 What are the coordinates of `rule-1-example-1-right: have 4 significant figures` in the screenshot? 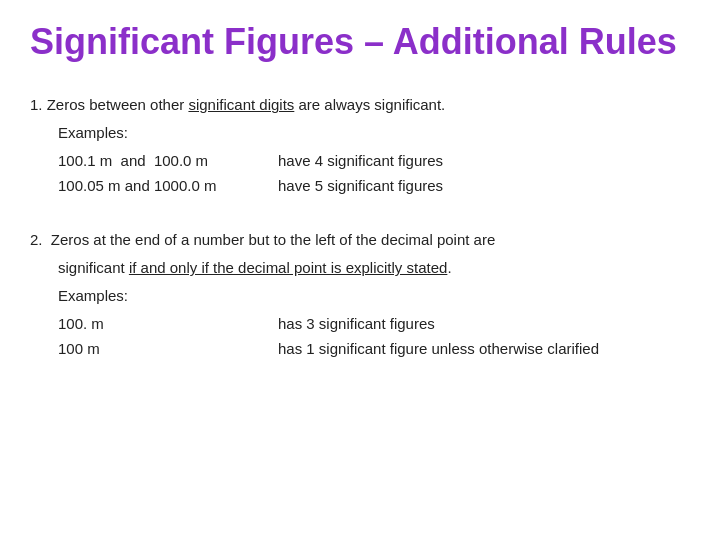 It's located at (360, 161).